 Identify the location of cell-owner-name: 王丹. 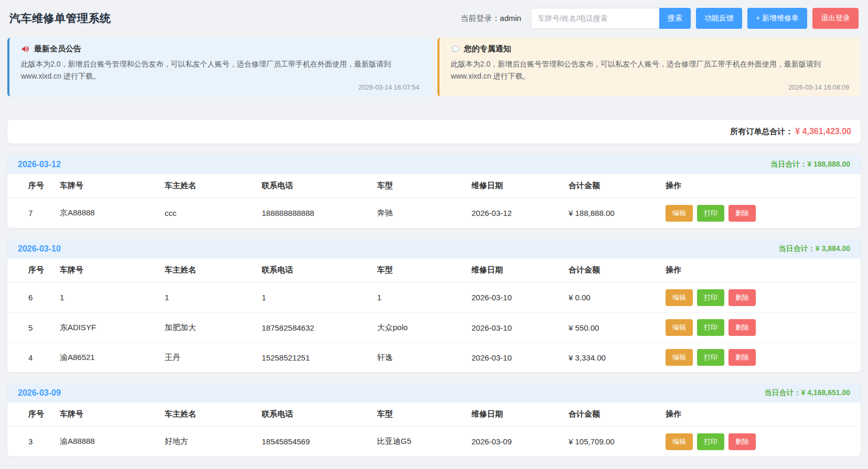
(213, 357).